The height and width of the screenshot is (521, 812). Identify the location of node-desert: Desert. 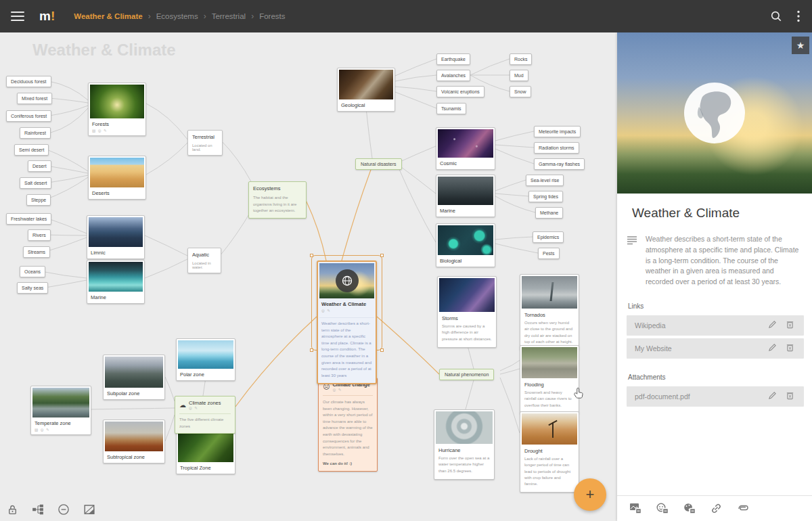
(39, 166).